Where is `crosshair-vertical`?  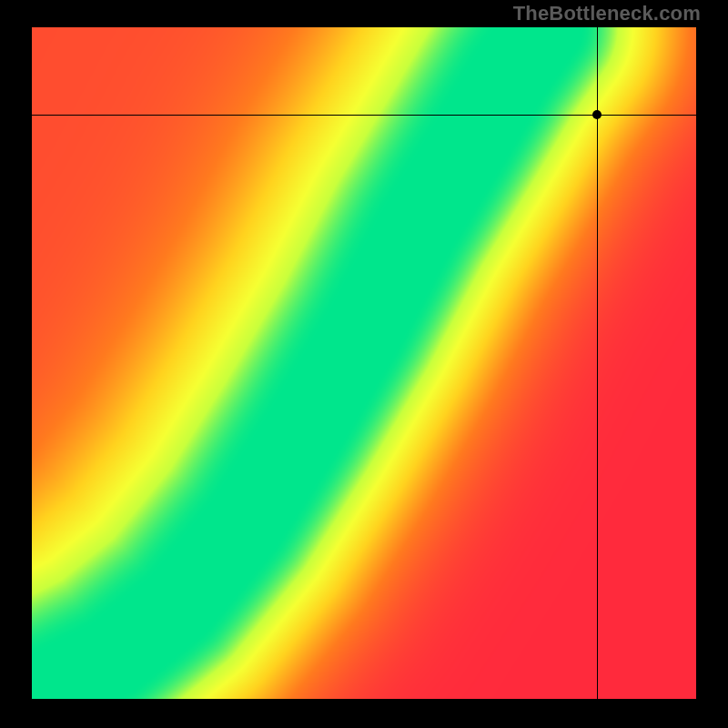 crosshair-vertical is located at coordinates (597, 363).